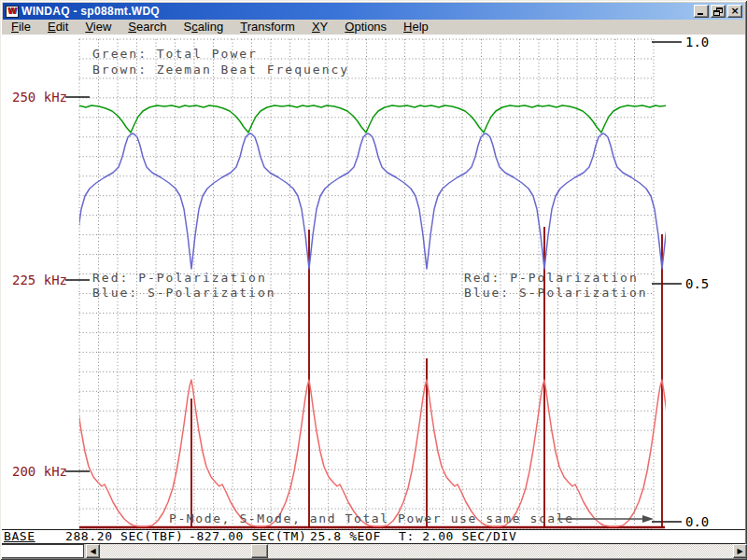 This screenshot has width=747, height=560. Describe the element at coordinates (179, 278) in the screenshot. I see `legend-p-polarization-left: Red: P-Polarization` at that location.